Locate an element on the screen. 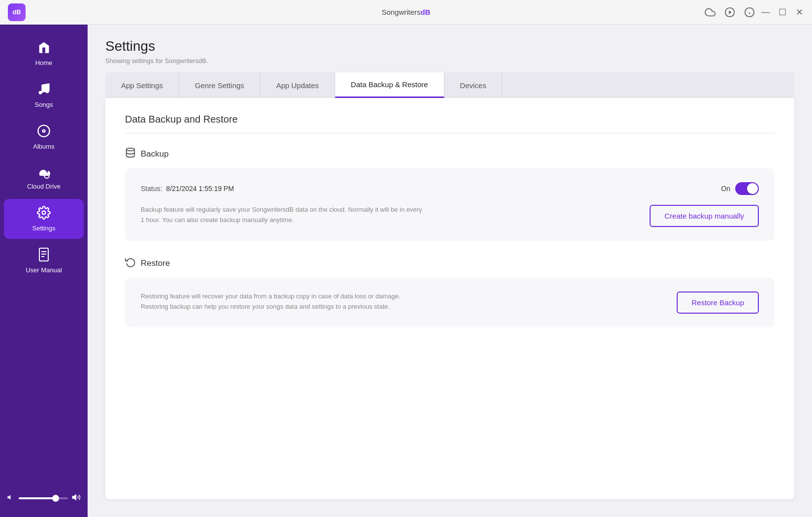 The height and width of the screenshot is (517, 812). sidebar-item-albums: Albums is located at coordinates (44, 137).